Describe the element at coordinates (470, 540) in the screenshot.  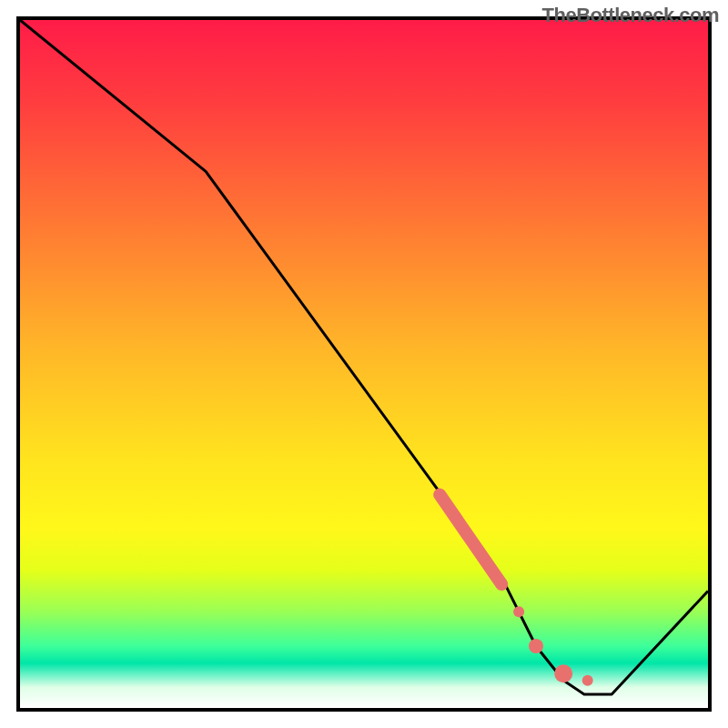
I see `highlight-segments` at that location.